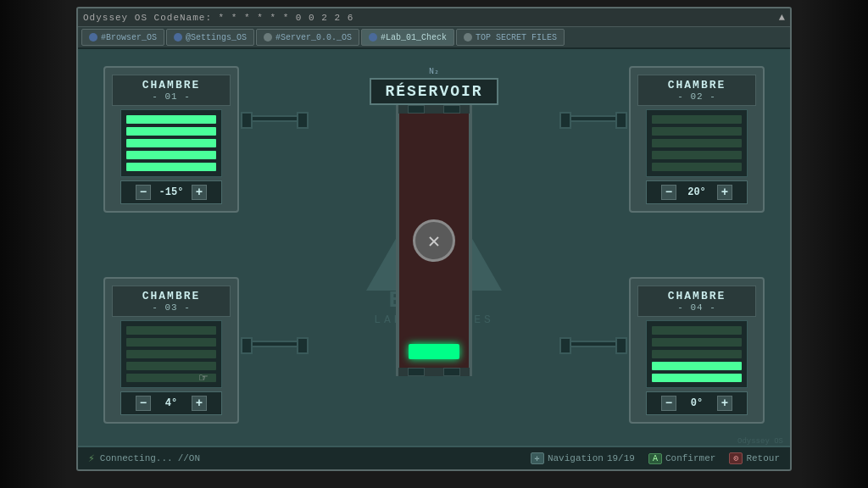 The image size is (868, 488). What do you see at coordinates (697, 143) in the screenshot?
I see `chamber-02-gauge` at bounding box center [697, 143].